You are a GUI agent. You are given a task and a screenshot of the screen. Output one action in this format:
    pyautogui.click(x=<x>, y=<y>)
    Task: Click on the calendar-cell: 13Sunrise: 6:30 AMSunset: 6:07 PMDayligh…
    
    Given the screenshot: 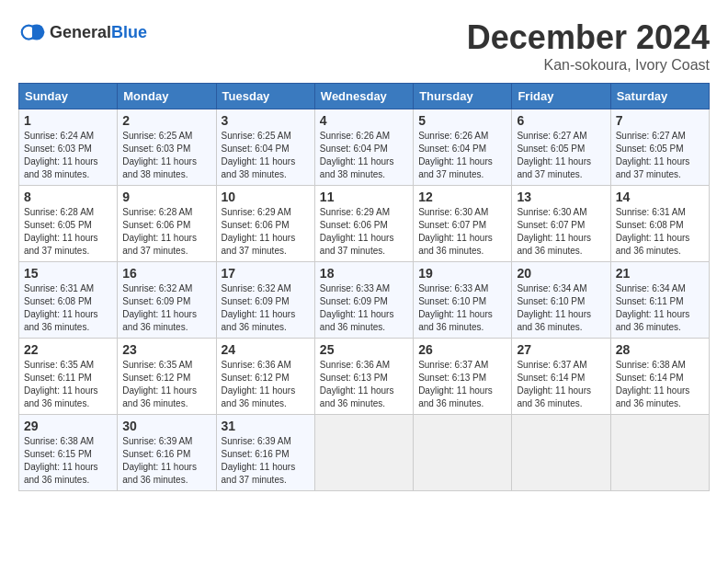 What is the action you would take?
    pyautogui.click(x=561, y=224)
    